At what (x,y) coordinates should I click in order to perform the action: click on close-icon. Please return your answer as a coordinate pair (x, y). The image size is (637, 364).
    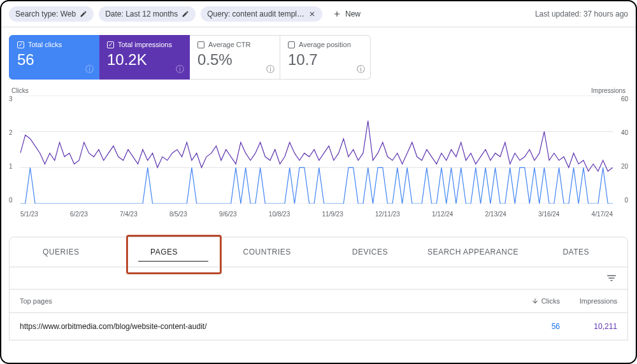
    Looking at the image, I should click on (312, 14).